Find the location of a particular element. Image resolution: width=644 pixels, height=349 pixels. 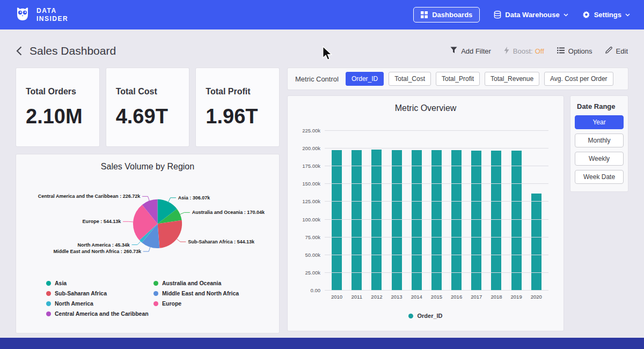

kpi-value: 4.69T is located at coordinates (152, 117).